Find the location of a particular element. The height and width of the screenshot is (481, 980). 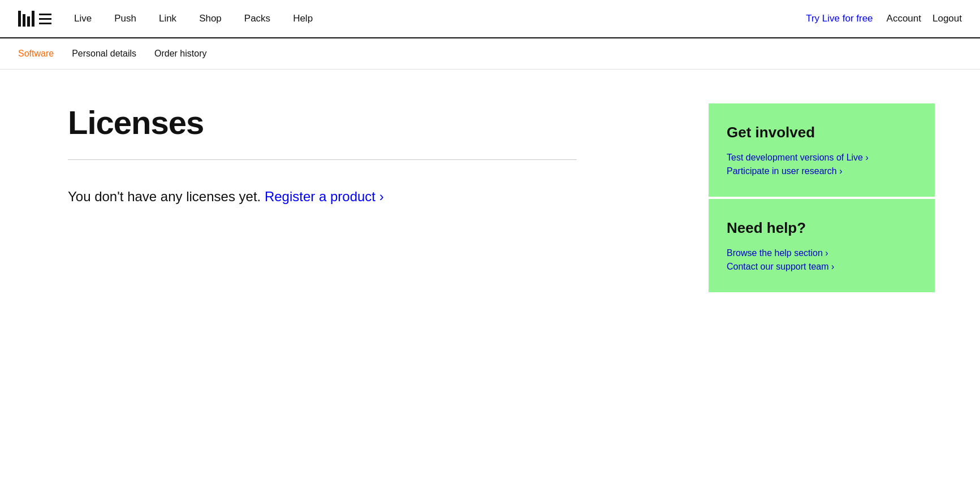

page-title: Licenses is located at coordinates (322, 122).